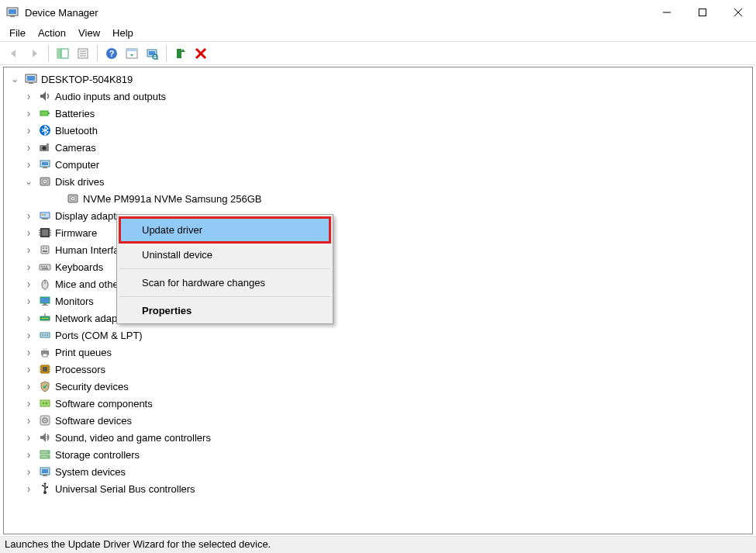  I want to click on node-label: Storage controllers, so click(98, 454).